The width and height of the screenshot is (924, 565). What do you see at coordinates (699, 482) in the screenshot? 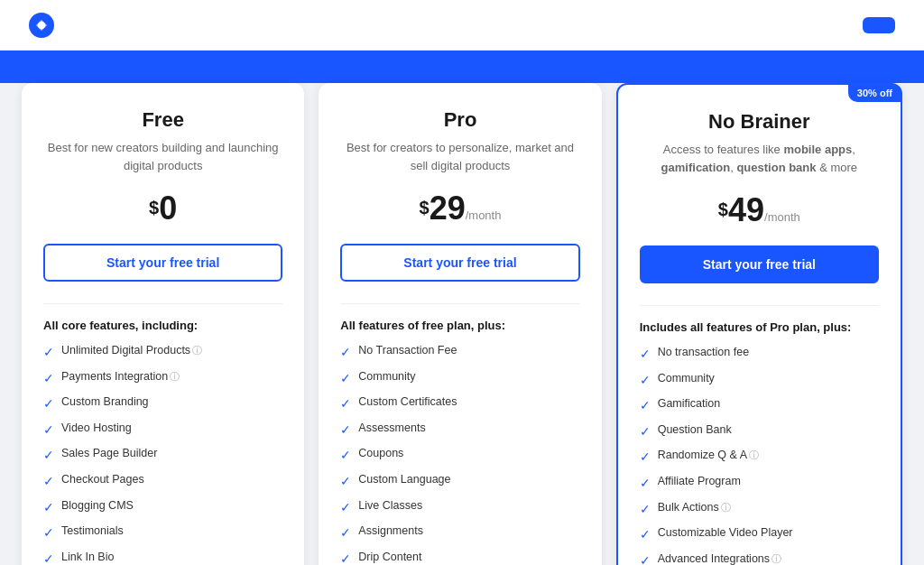
I see `feature-text: Affiliate Program` at bounding box center [699, 482].